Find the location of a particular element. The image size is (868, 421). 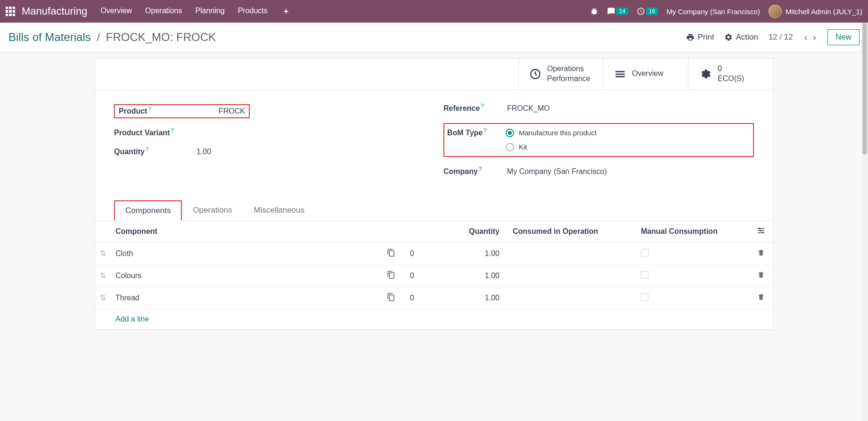

reference-label: Reference is located at coordinates (462, 108).